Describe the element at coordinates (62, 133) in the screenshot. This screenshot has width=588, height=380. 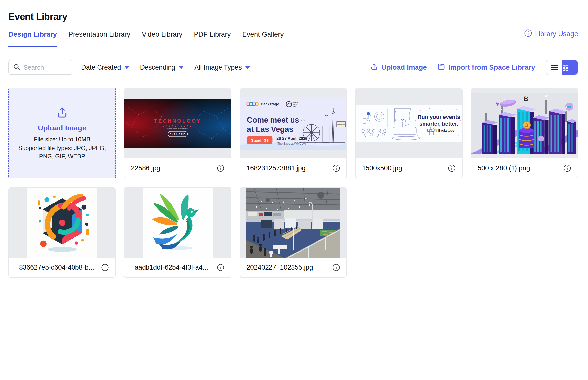
I see `upload-dropzone: Upload Image File size: Up to 10MB Suppo…` at that location.